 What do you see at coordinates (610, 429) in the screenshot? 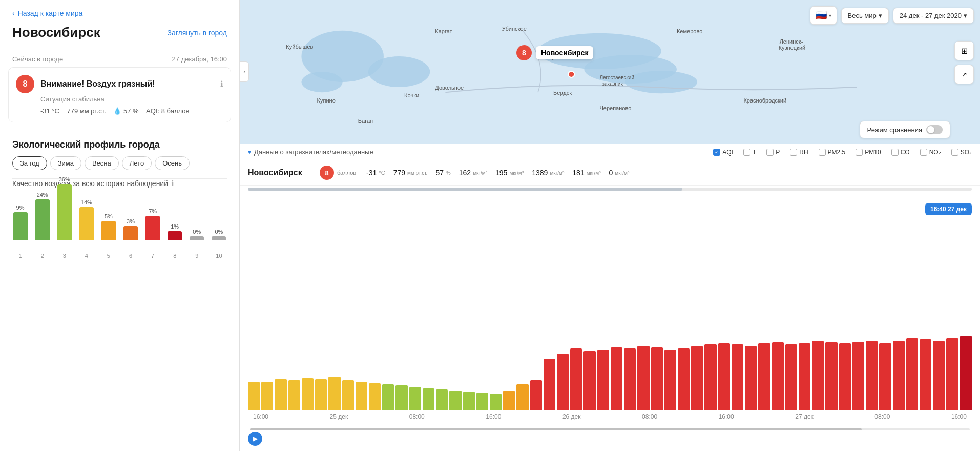
I see `chart-scrollbar-track` at bounding box center [610, 429].